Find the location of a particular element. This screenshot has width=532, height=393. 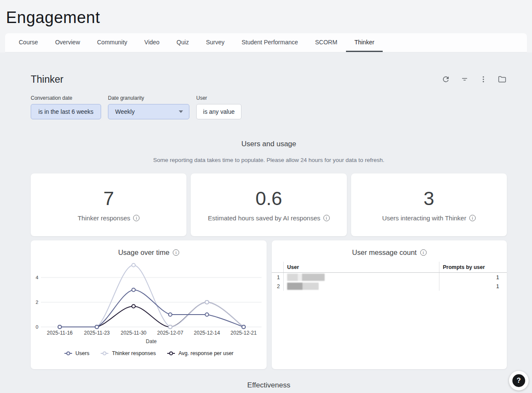

tab-overview: Overview is located at coordinates (67, 43).